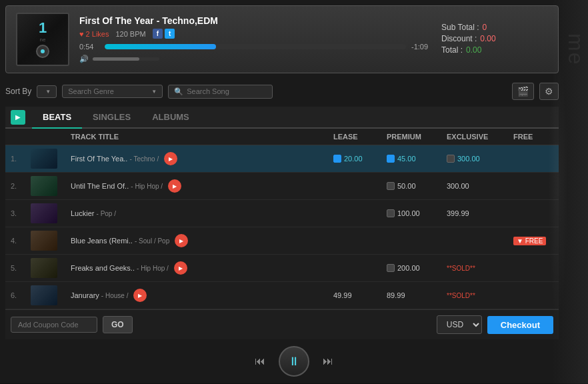 The width and height of the screenshot is (588, 384). Describe the element at coordinates (523, 91) in the screenshot. I see `video-icon-button: 🎬` at that location.